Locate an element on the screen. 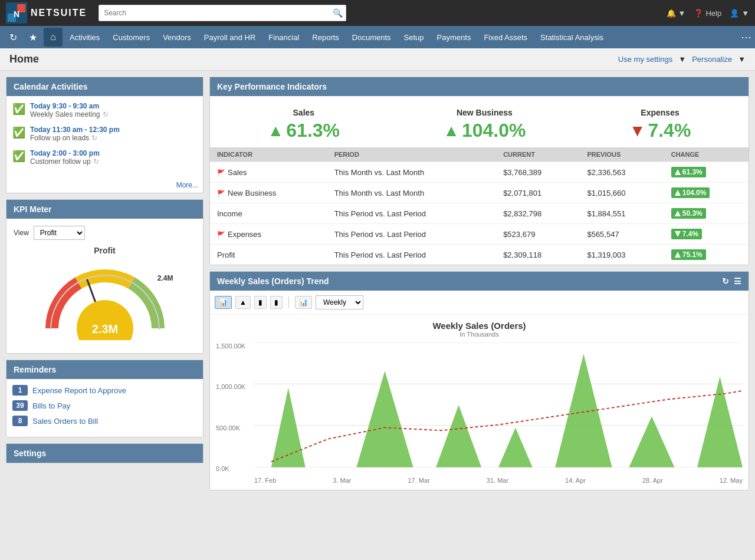 The width and height of the screenshot is (755, 560). reminder-3: 8 Sales Orders to Bill is located at coordinates (105, 421).